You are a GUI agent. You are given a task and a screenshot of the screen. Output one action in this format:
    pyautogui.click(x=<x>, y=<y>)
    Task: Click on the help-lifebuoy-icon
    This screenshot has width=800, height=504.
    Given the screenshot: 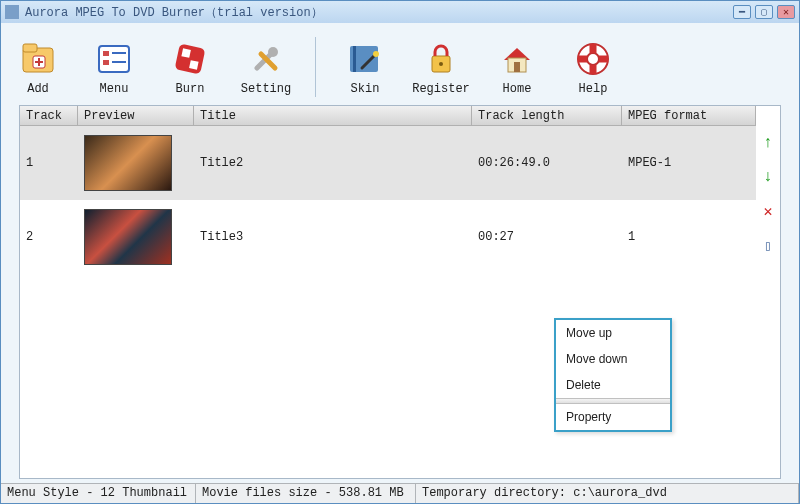 What is the action you would take?
    pyautogui.click(x=593, y=59)
    